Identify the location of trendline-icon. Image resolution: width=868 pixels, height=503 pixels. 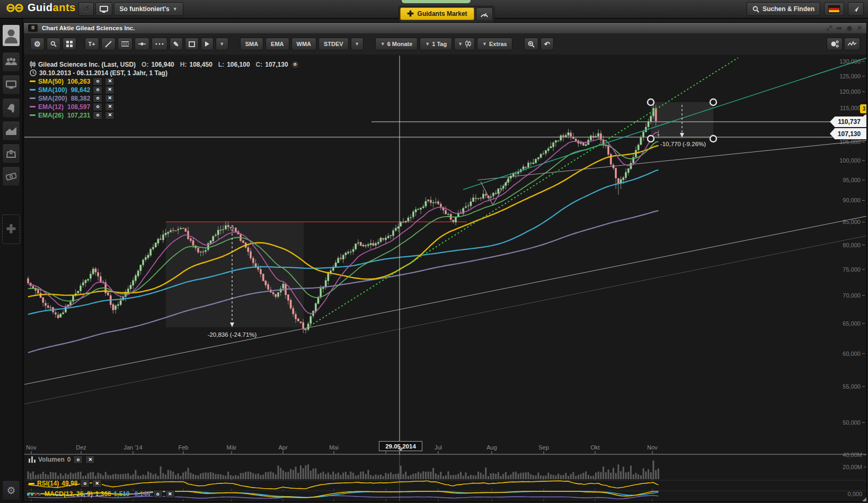
(108, 44).